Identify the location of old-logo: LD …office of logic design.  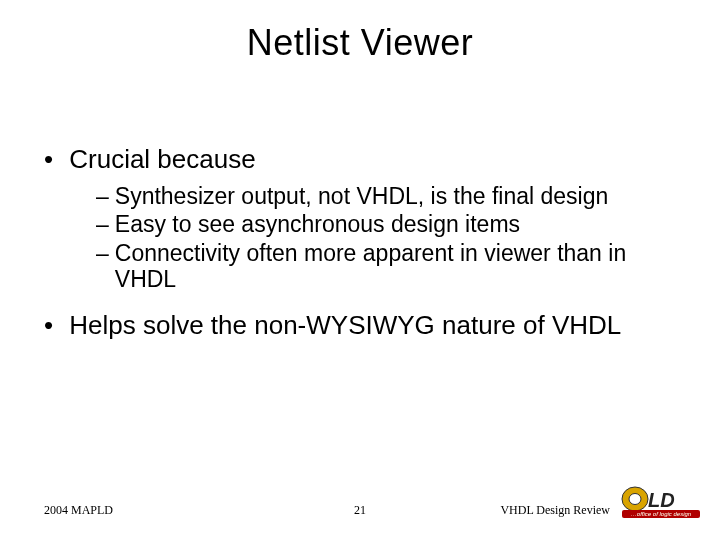
(661, 503).